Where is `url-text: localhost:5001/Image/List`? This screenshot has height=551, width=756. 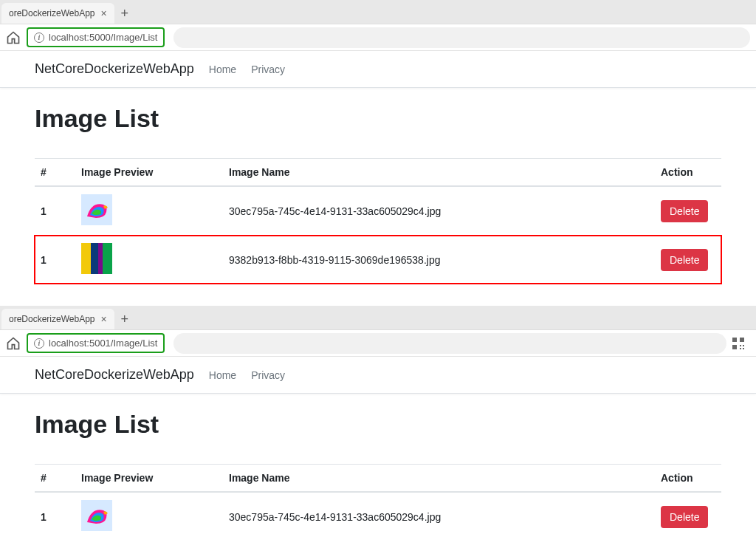
url-text: localhost:5001/Image/List is located at coordinates (103, 343).